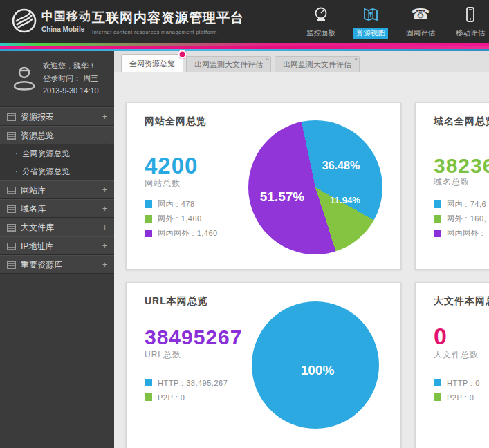  Describe the element at coordinates (71, 78) in the screenshot. I see `user-info: 欢迎您，魏华！ 登录时间： 周三 2013-9-30 14:10` at that location.